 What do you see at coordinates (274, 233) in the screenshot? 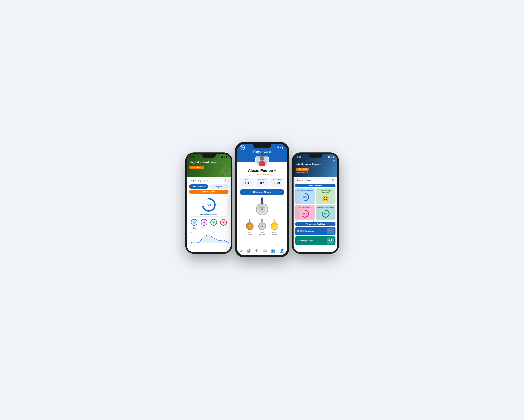
I see `master-label: StreakMaster` at bounding box center [274, 233].